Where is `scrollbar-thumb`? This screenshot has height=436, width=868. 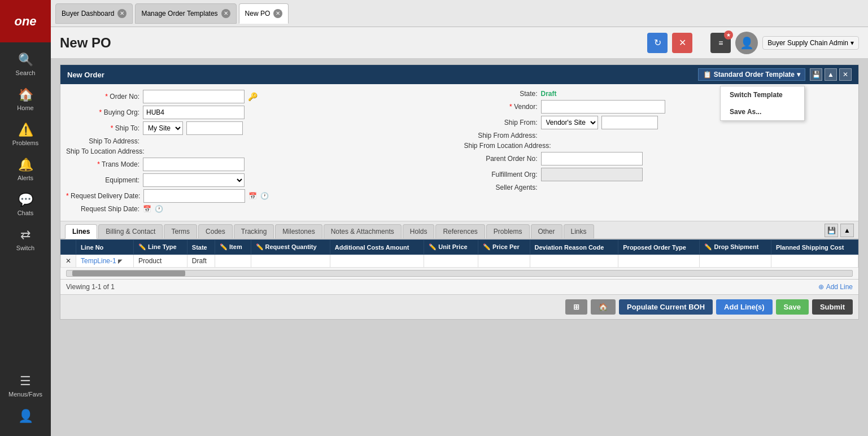
scrollbar-thumb is located at coordinates (129, 273).